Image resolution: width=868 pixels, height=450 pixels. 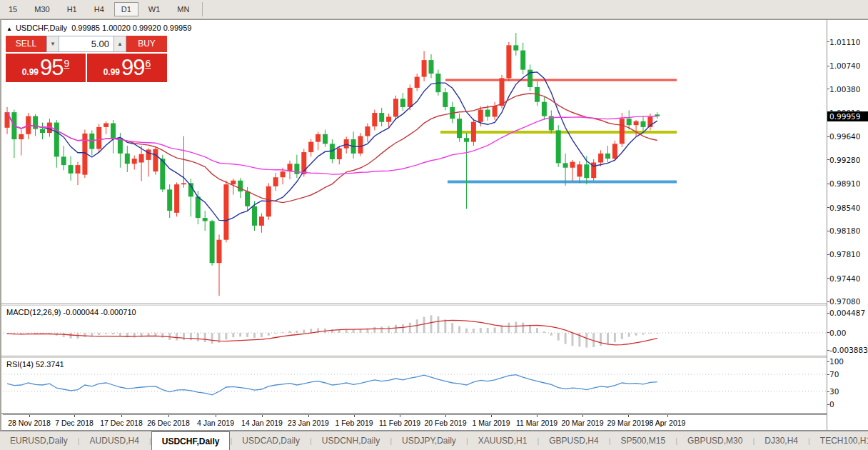 I want to click on tab-tech100-h1: TECH100,H1, so click(x=839, y=441).